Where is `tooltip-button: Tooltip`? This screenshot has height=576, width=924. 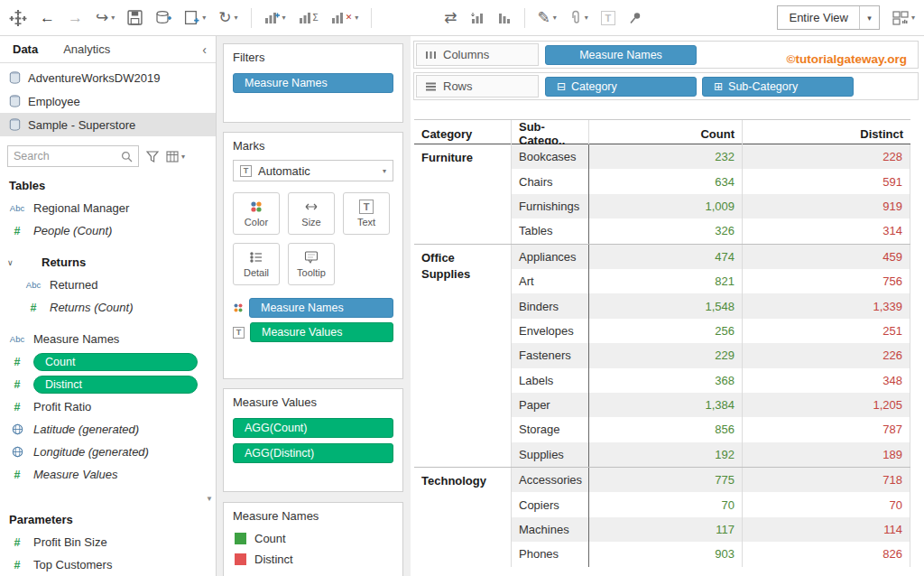 tooltip-button: Tooltip is located at coordinates (311, 264).